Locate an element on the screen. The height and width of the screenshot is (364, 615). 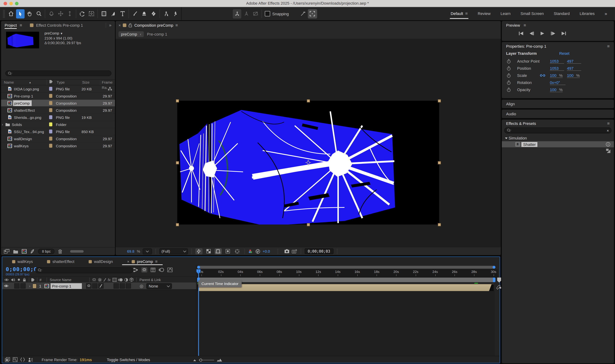
rotation-tool-icon is located at coordinates (82, 14).